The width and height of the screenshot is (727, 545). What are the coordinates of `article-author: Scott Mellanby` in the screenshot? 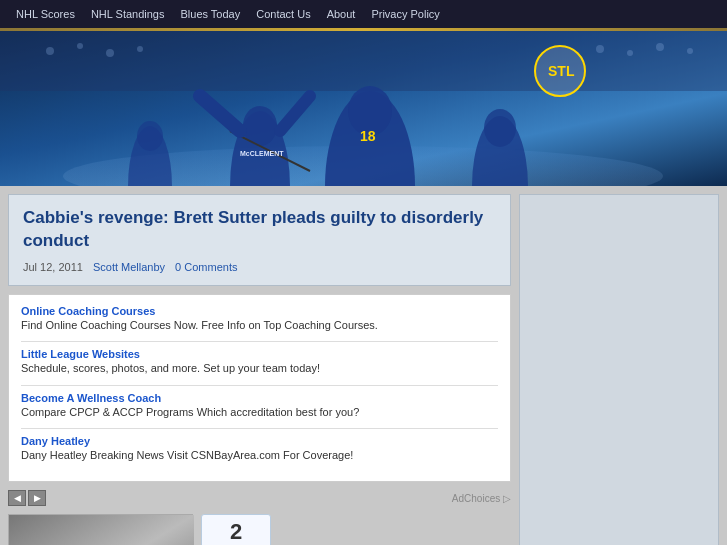 It's located at (129, 267).